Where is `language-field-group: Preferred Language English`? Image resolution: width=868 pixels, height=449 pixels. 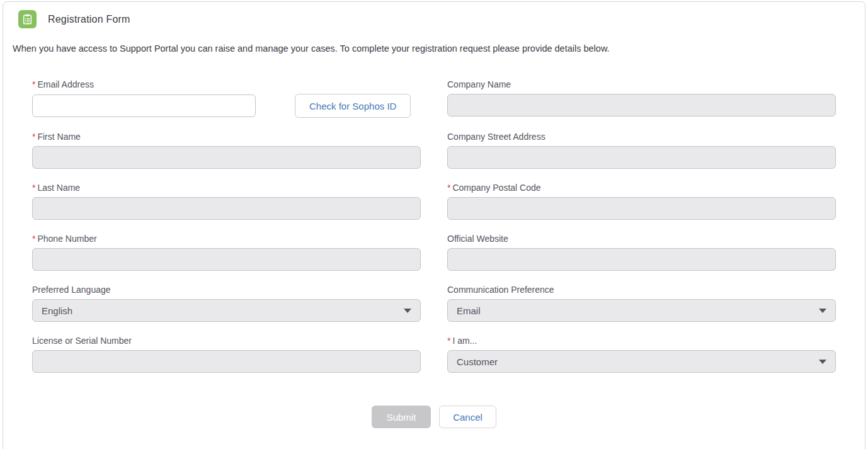 language-field-group: Preferred Language English is located at coordinates (227, 304).